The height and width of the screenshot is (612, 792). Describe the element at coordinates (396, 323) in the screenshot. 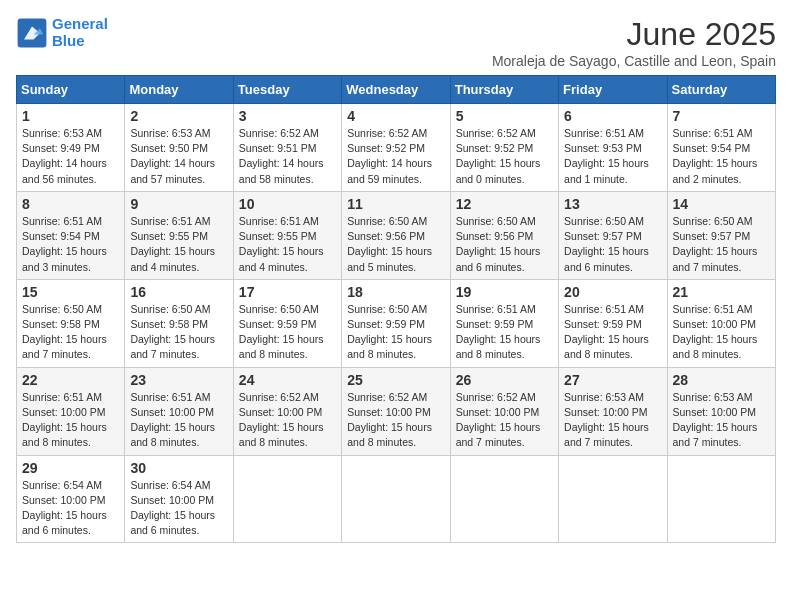

I see `calendar-cell: 18Sunrise: 6:50 AM Sunset: 9:59 PM Dayli…` at that location.